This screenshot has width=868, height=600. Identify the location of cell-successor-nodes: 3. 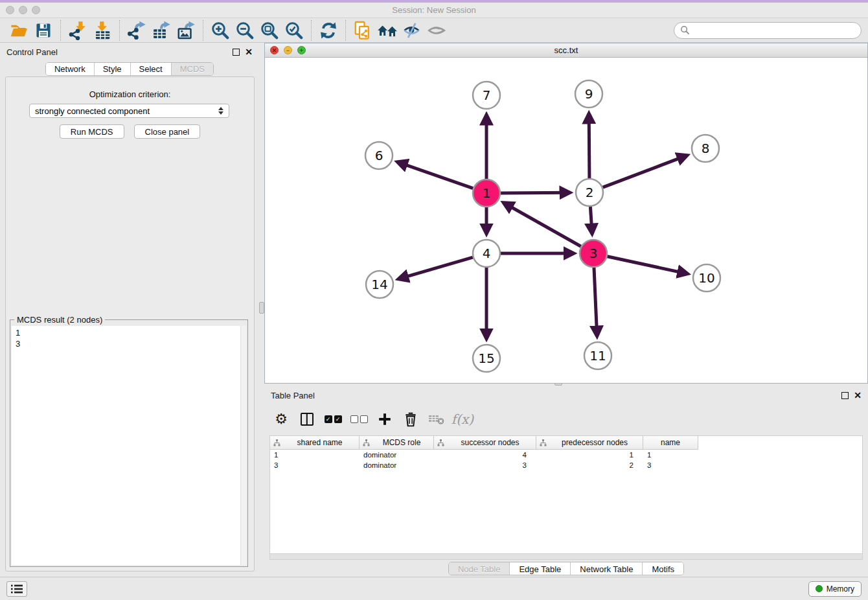
(485, 465).